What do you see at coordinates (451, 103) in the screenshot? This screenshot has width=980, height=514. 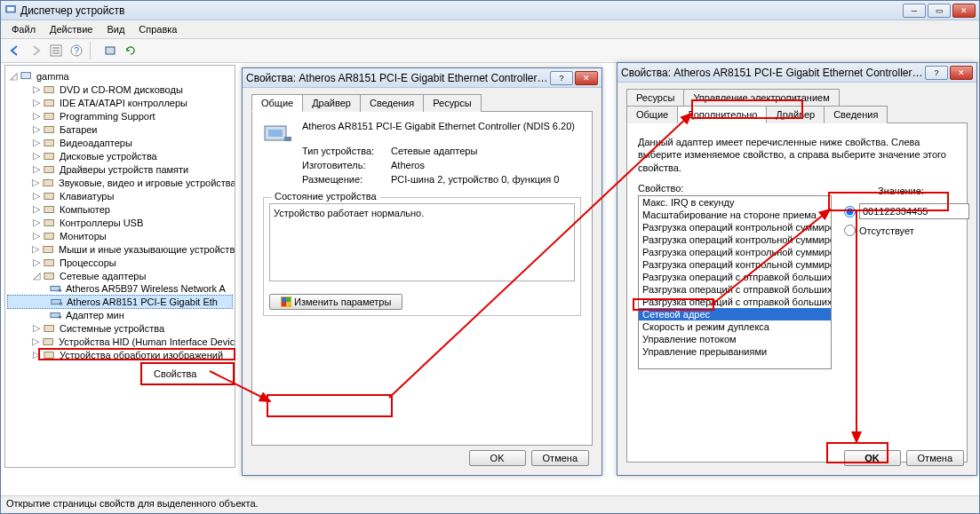 I see `tab-resources: Ресурсы` at bounding box center [451, 103].